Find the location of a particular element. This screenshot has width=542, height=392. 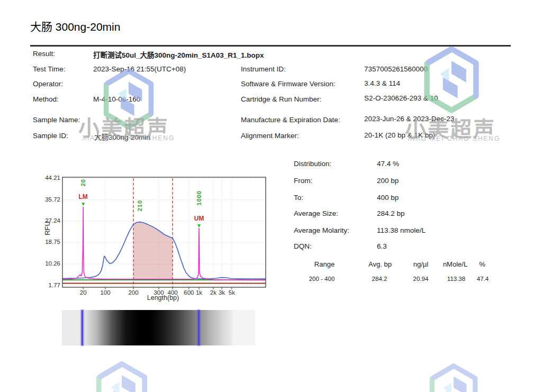

x-tick-label: 3k is located at coordinates (222, 293).